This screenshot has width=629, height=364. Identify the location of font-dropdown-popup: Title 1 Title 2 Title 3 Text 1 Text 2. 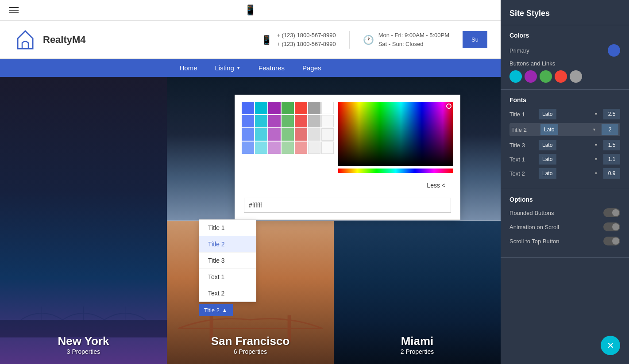
(228, 261).